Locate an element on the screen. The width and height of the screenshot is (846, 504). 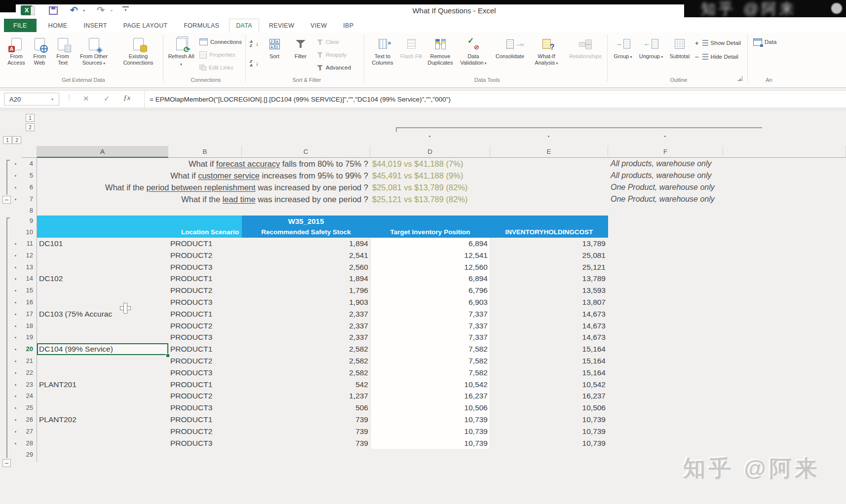
cell-scenario-r11: PRODUCT1 is located at coordinates (205, 244).